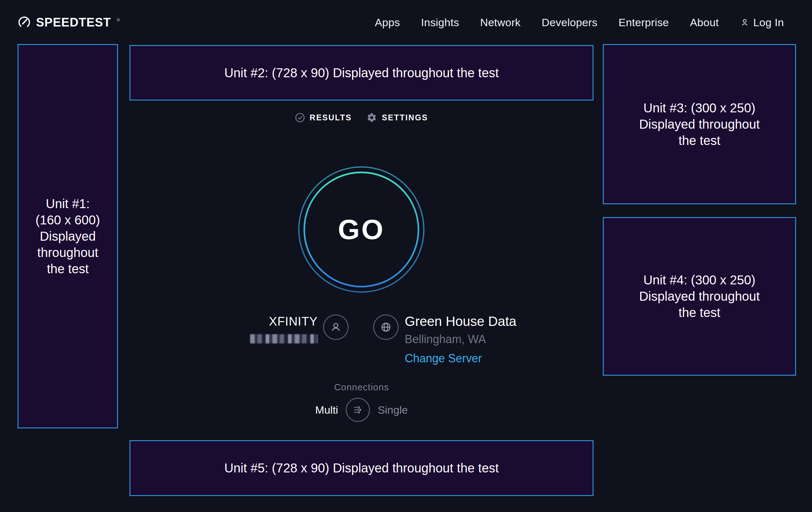 The height and width of the screenshot is (512, 812). Describe the element at coordinates (569, 22) in the screenshot. I see `nav-developers: Developers` at that location.